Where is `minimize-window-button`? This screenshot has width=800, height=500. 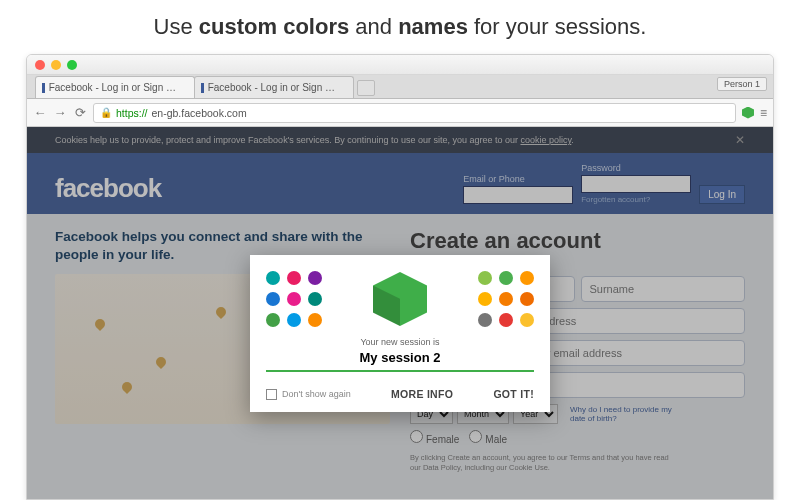 minimize-window-button is located at coordinates (56, 65).